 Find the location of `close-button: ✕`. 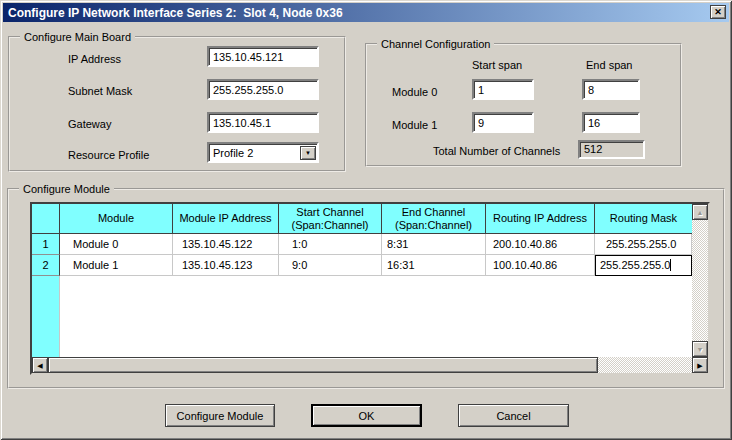

close-button: ✕ is located at coordinates (718, 12).